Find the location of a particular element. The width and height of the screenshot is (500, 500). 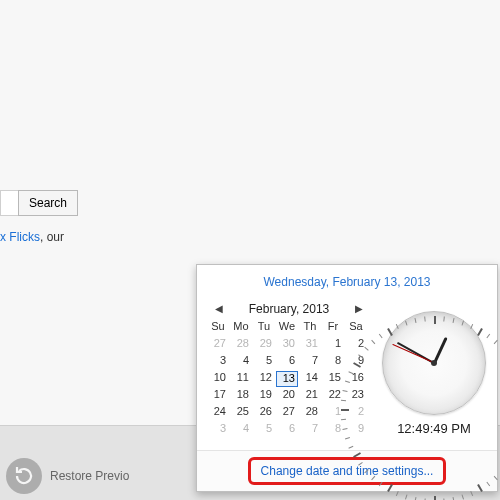

calendar-day: 31 is located at coordinates (310, 345).